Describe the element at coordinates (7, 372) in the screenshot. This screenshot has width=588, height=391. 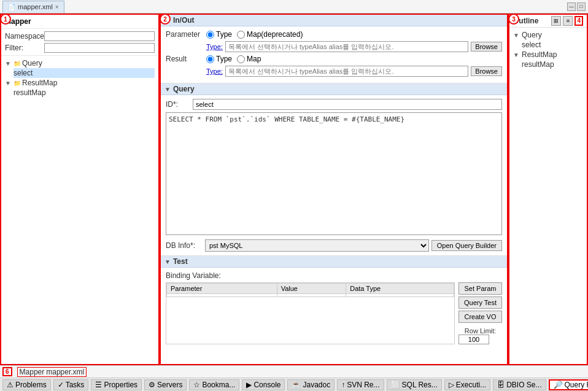
I see `panel6-number: 6` at that location.